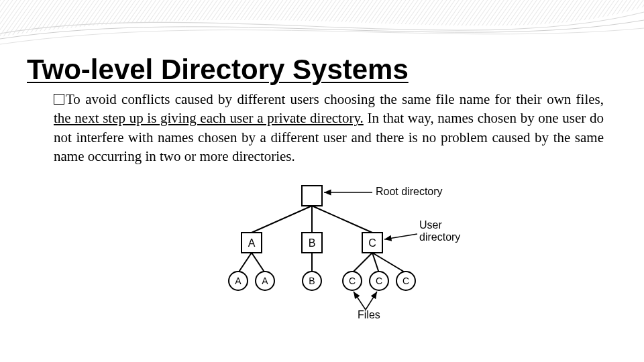 The height and width of the screenshot is (362, 644). Describe the element at coordinates (59, 99) in the screenshot. I see `bullet-icon` at that location.